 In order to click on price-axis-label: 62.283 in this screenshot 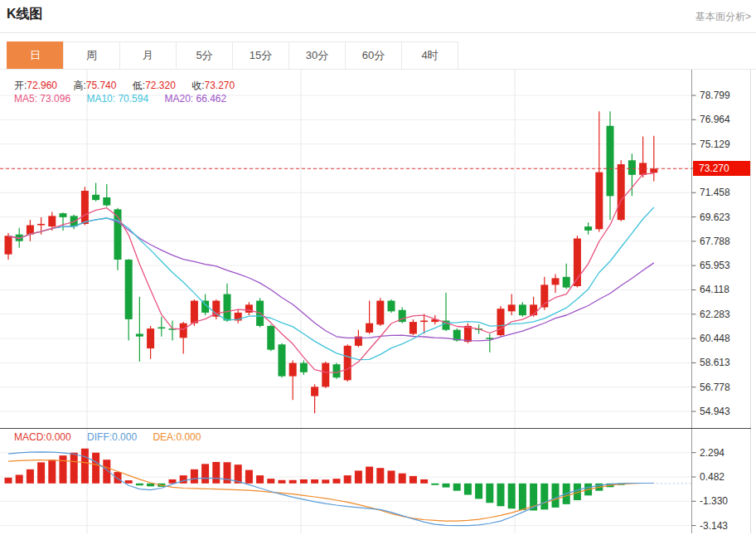, I will do `click(715, 314)`.